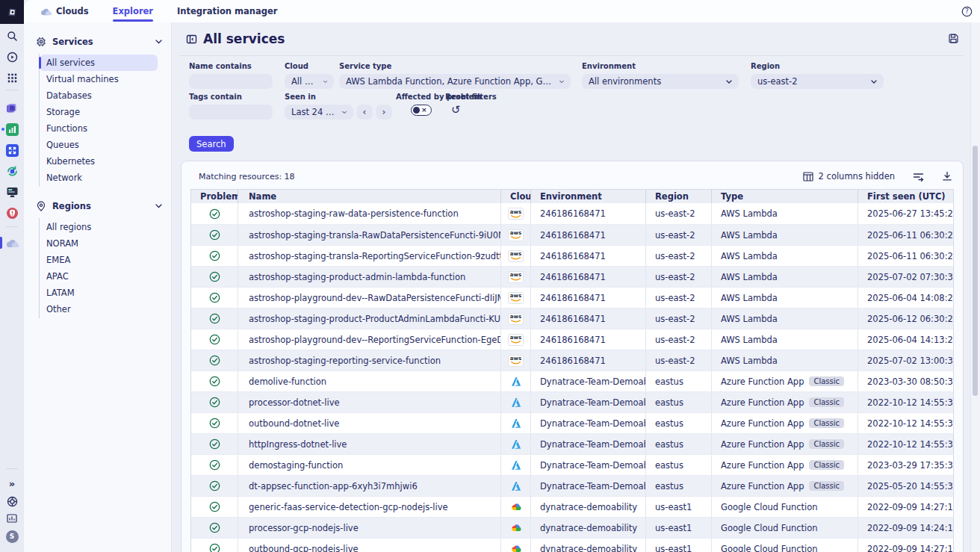 This screenshot has width=980, height=552. I want to click on user-avatar: S, so click(12, 536).